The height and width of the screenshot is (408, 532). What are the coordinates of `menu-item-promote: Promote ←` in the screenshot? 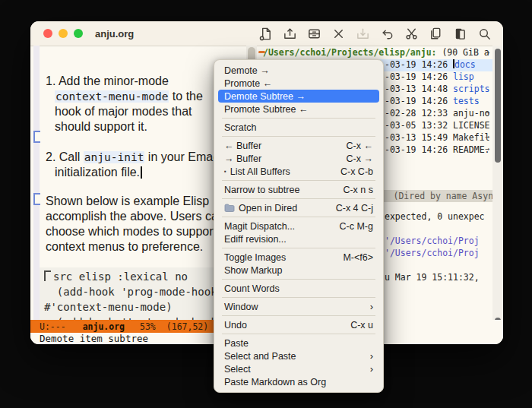 It's located at (299, 84).